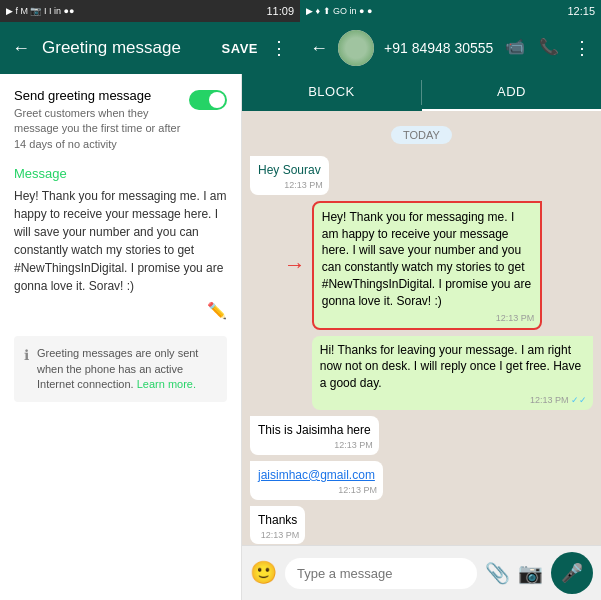  What do you see at coordinates (295, 265) in the screenshot?
I see `arrow-indicator-icon: →` at bounding box center [295, 265].